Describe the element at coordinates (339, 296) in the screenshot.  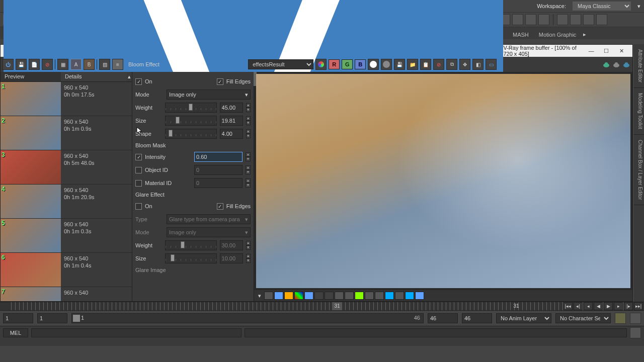
I see `re-diffuse-icon` at that location.